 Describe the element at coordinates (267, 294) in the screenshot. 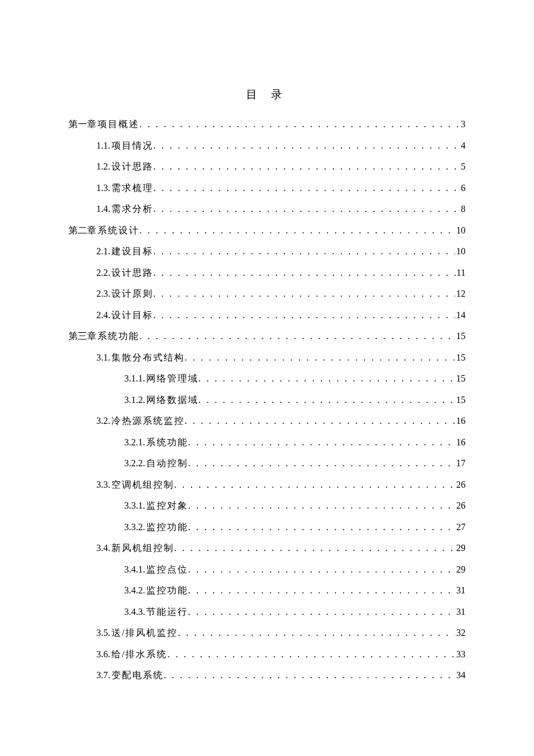

I see `toc-entry: 2.3.设计原则12` at that location.